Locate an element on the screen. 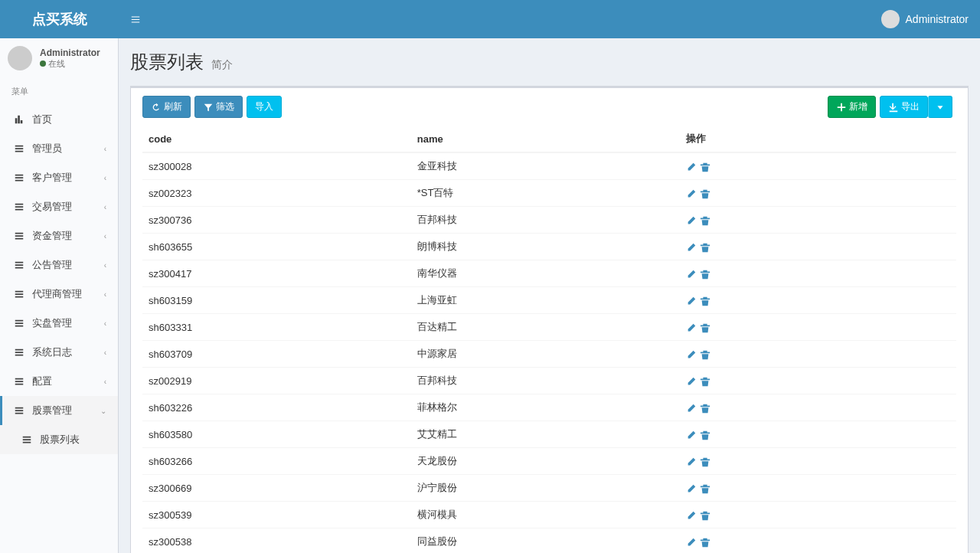 This screenshot has height=553, width=980. sidebar-item-1: 管理员‹ is located at coordinates (59, 149).